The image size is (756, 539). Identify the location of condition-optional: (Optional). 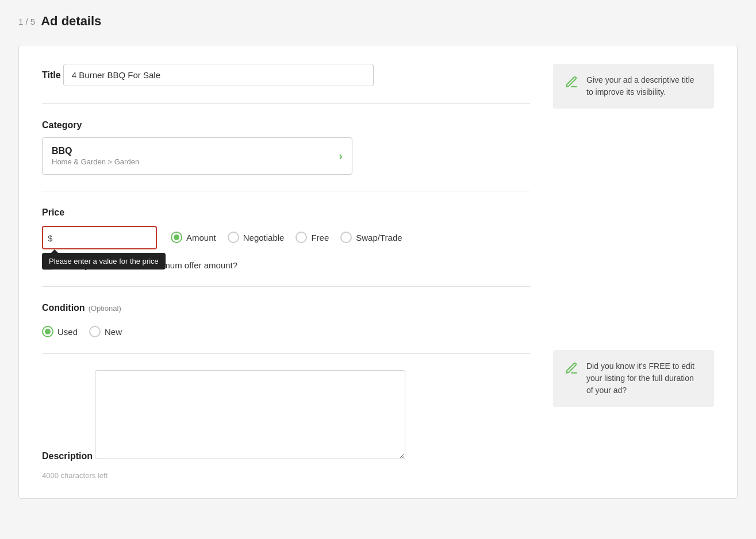
(105, 308).